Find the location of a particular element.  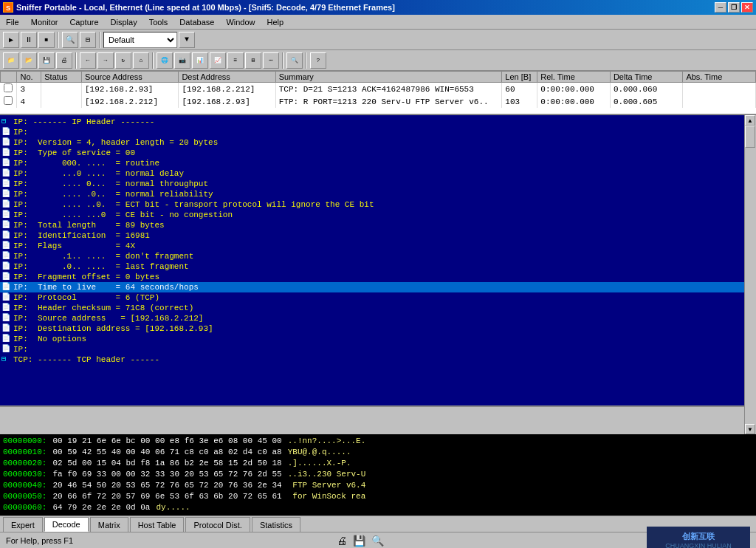

tb-pause: ⏸ is located at coordinates (29, 40).